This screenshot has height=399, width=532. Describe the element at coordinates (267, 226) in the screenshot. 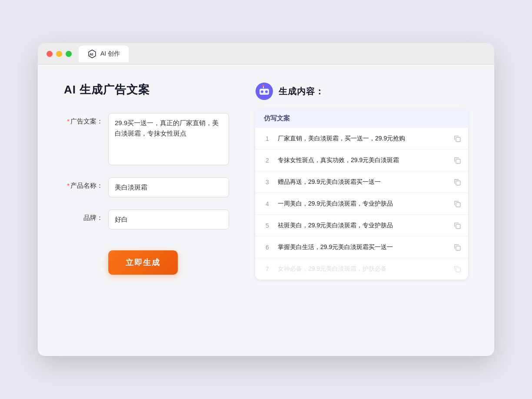

I see `row-number: 5` at that location.